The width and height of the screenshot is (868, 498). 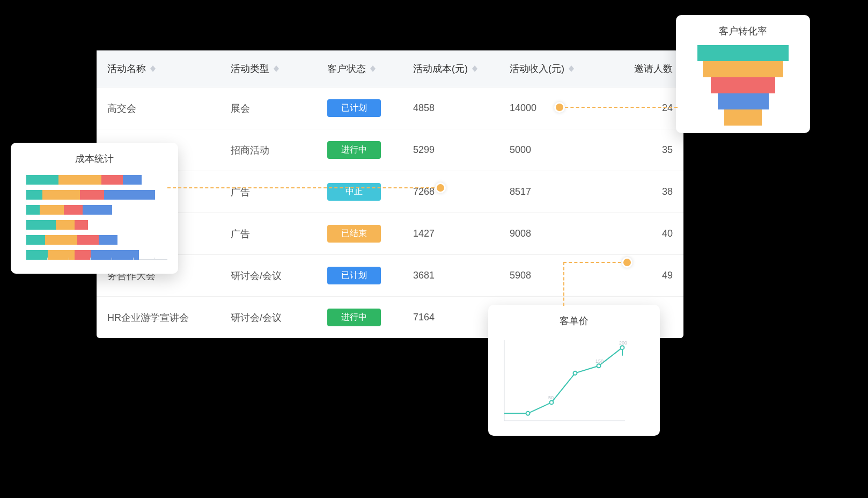 I want to click on table-row: 告推广广告已结束1427900840, so click(x=390, y=234).